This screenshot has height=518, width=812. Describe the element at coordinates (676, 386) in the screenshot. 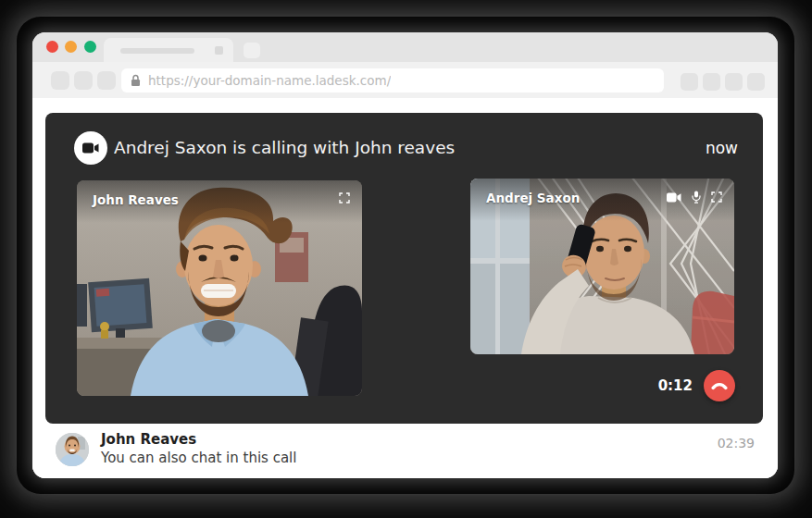

I see `call-duration: 0:12` at that location.